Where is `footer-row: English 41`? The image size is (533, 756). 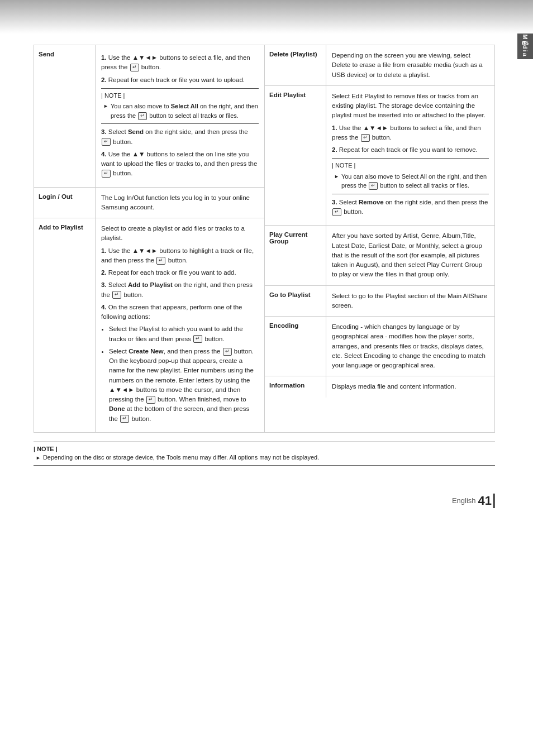
footer-row: English 41 is located at coordinates (259, 498).